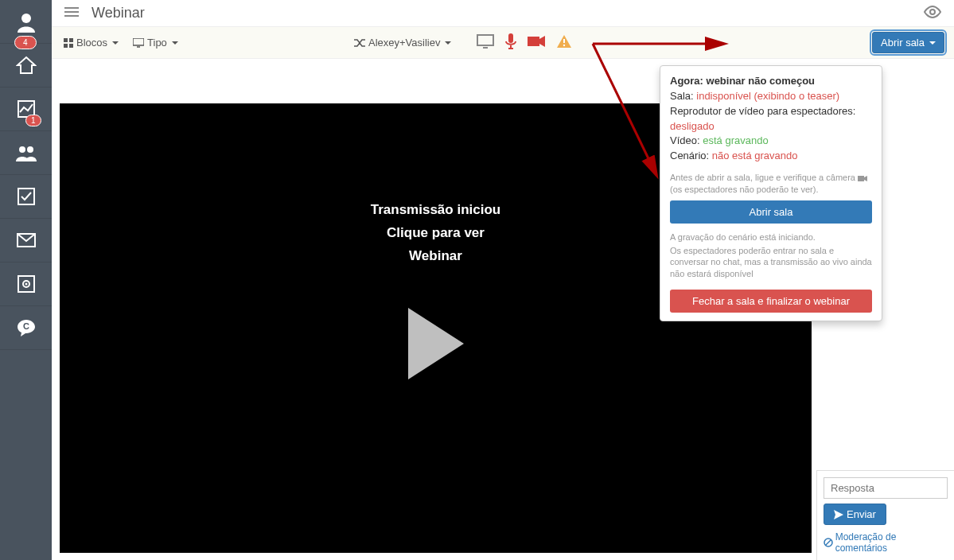 This screenshot has height=560, width=954. I want to click on header: Webinar, so click(503, 14).